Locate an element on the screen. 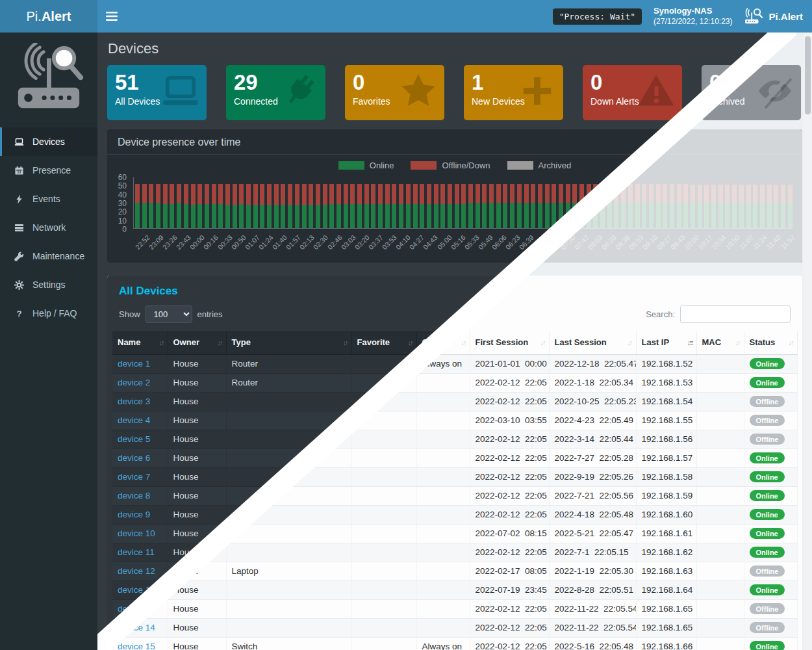  x-tick-label: 08:53 is located at coordinates (634, 246).